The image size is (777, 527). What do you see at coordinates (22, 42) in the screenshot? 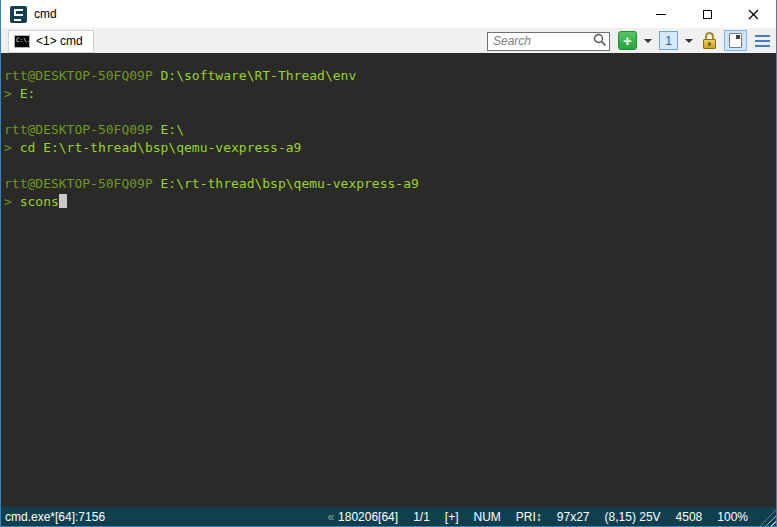
I see `cmd-prompt-icon: C:\.` at bounding box center [22, 42].